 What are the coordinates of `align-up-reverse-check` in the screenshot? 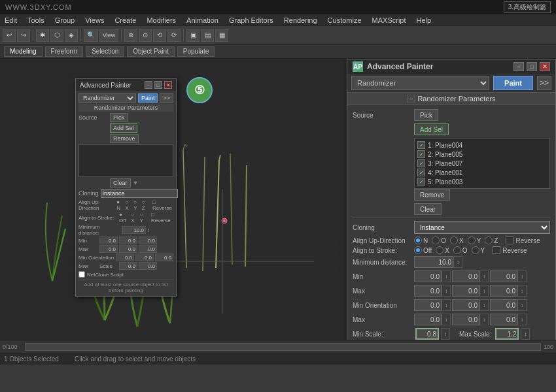 It's located at (510, 240).